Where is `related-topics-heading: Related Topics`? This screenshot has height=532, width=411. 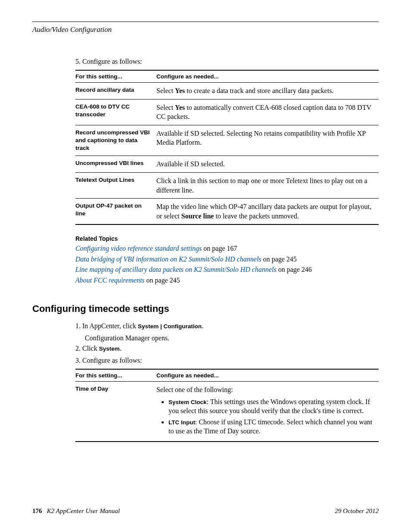 related-topics-heading: Related Topics is located at coordinates (227, 239).